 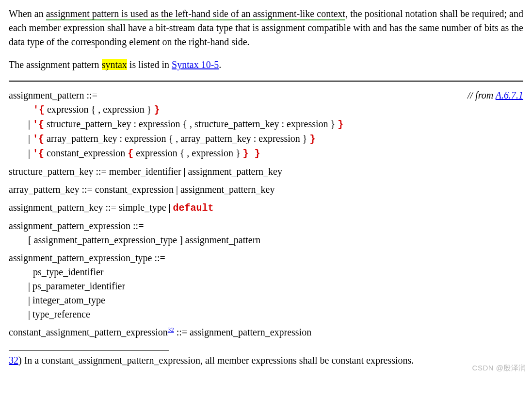 I want to click on footnote-text: In a constant_assignment_pattern_express…, so click(x=219, y=360).